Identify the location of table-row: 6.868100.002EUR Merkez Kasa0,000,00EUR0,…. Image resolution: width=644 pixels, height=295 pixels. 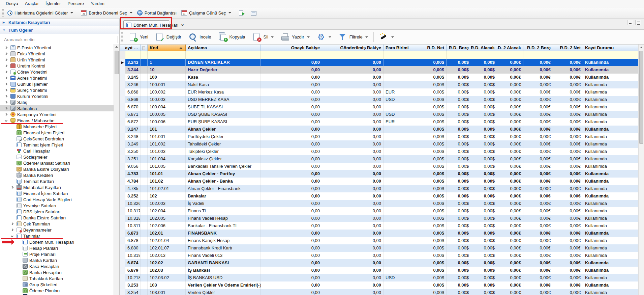
(379, 92).